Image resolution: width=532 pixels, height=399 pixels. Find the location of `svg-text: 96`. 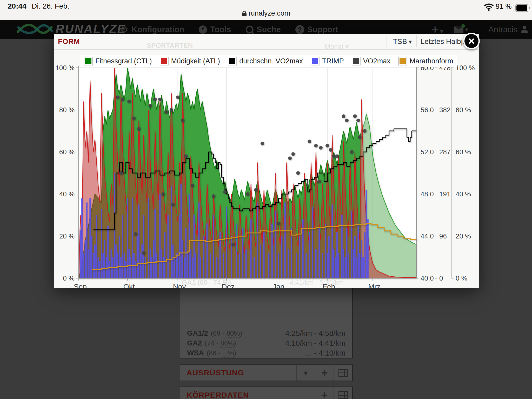

svg-text: 96 is located at coordinates (443, 236).